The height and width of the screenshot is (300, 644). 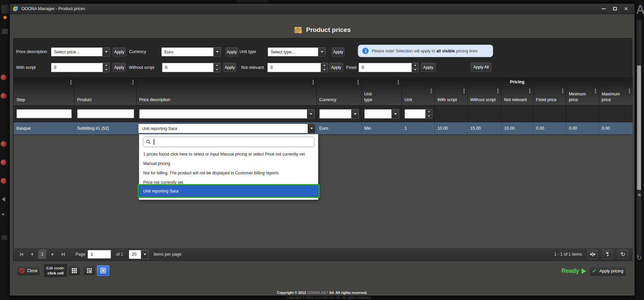 What do you see at coordinates (44, 114) in the screenshot?
I see `step-filter-input` at bounding box center [44, 114].